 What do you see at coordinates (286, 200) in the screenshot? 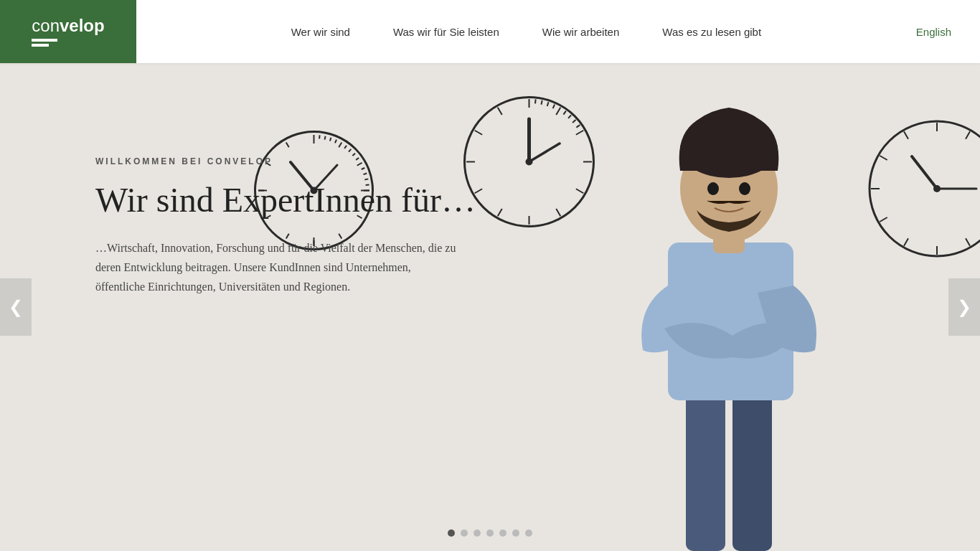
I see `hero-title: Wir sind ExpertInnen für…` at bounding box center [286, 200].